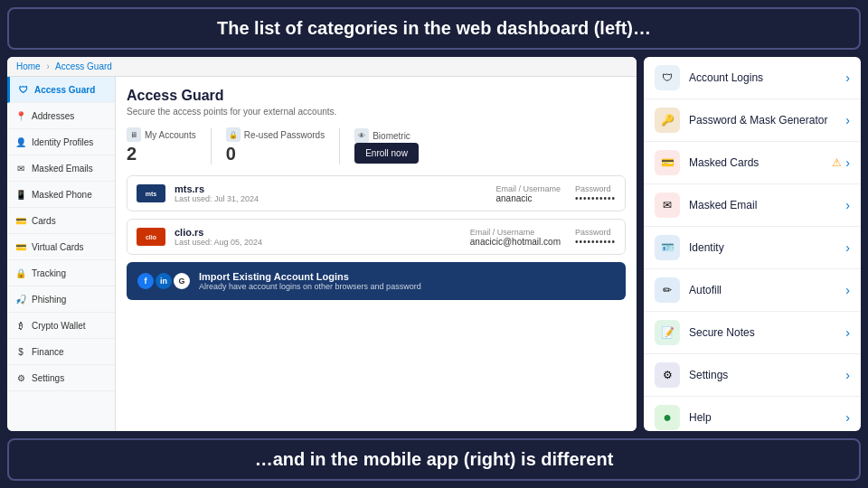  I want to click on mts-password-label: Password, so click(595, 189).